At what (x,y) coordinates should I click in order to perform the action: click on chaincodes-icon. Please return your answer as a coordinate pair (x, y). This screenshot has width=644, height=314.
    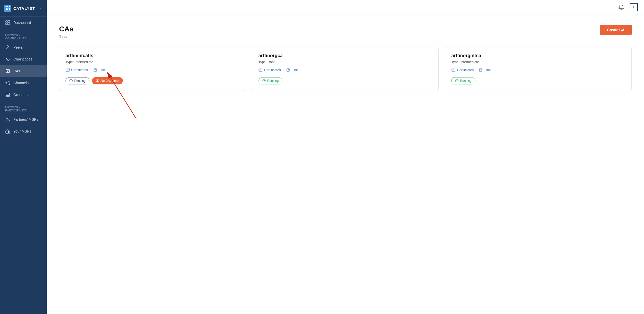
    Looking at the image, I should click on (8, 59).